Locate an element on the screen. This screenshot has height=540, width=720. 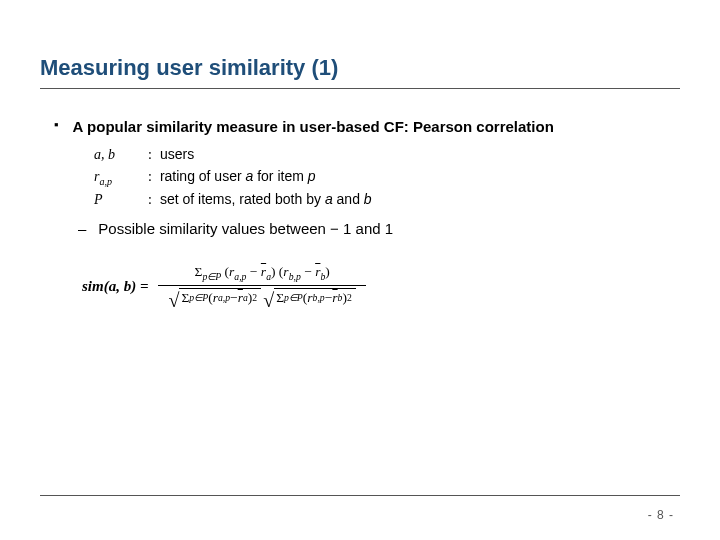
bottom-rule is located at coordinates (360, 496).